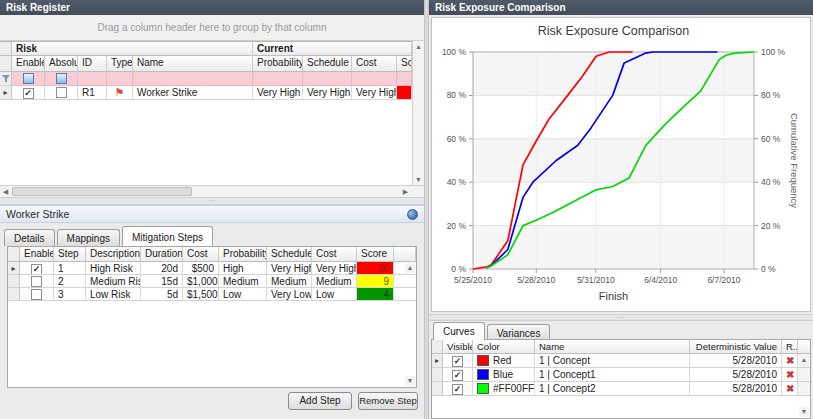  What do you see at coordinates (193, 64) in the screenshot?
I see `column-header-name: Name` at bounding box center [193, 64].